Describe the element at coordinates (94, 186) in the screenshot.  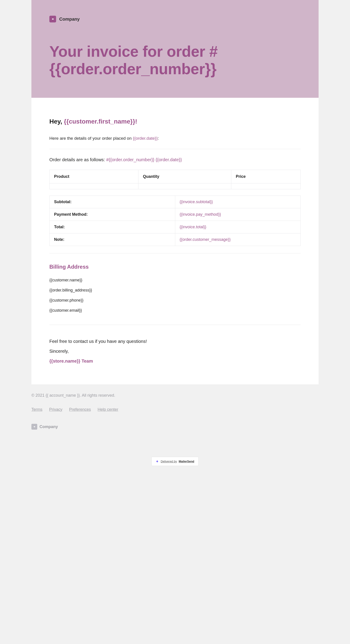
I see `cell-product` at that location.